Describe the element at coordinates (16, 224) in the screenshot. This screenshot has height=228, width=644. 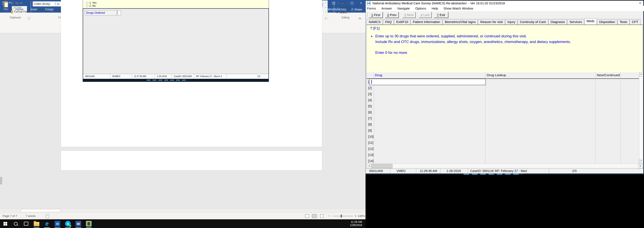
I see `taskbar-search-button` at that location.